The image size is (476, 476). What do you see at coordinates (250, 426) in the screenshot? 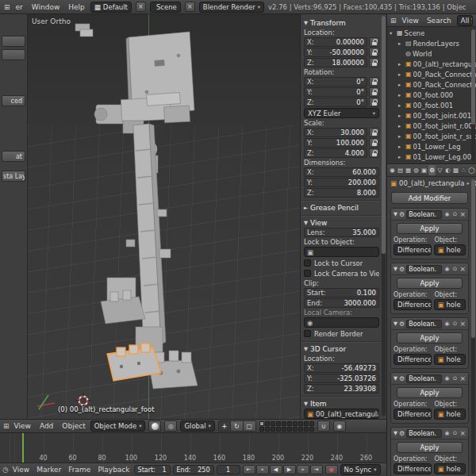
I see `scale-manipulator-button: ▢` at bounding box center [250, 426].